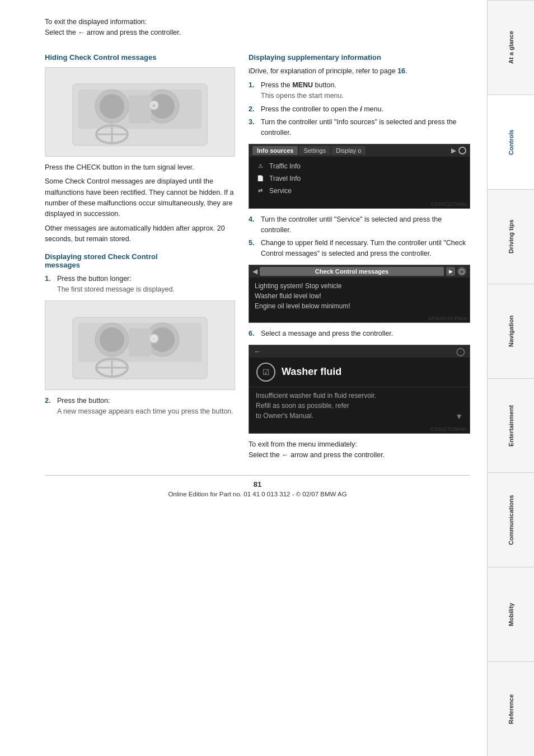 This screenshot has height=756, width=534. What do you see at coordinates (266, 372) in the screenshot?
I see `washer-icon: ☑` at bounding box center [266, 372].